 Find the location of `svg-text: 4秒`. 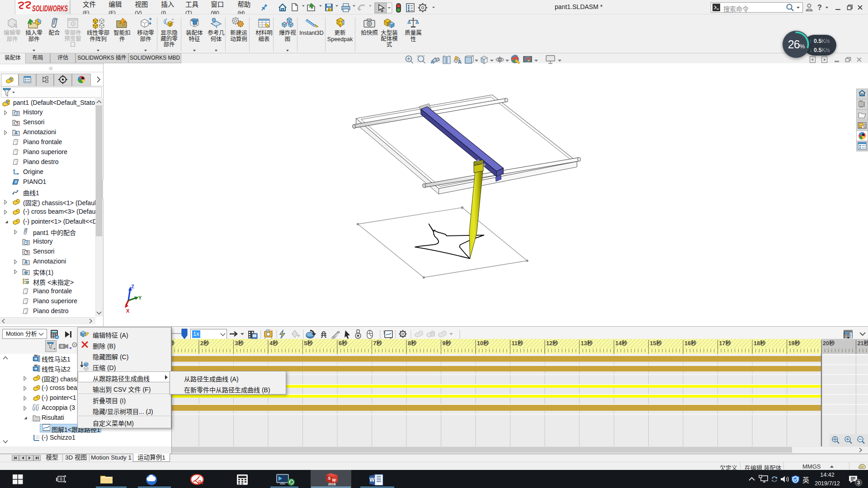

svg-text: 4秒 is located at coordinates (274, 343).